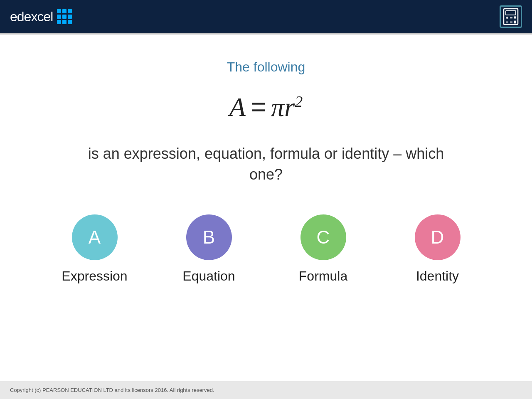 The height and width of the screenshot is (399, 532). Describe the element at coordinates (266, 67) in the screenshot. I see `intro-text: The following` at that location.